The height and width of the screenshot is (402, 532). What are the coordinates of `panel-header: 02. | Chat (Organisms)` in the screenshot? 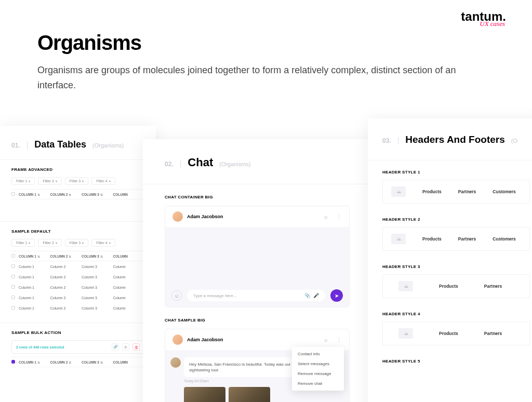 It's located at (257, 160).